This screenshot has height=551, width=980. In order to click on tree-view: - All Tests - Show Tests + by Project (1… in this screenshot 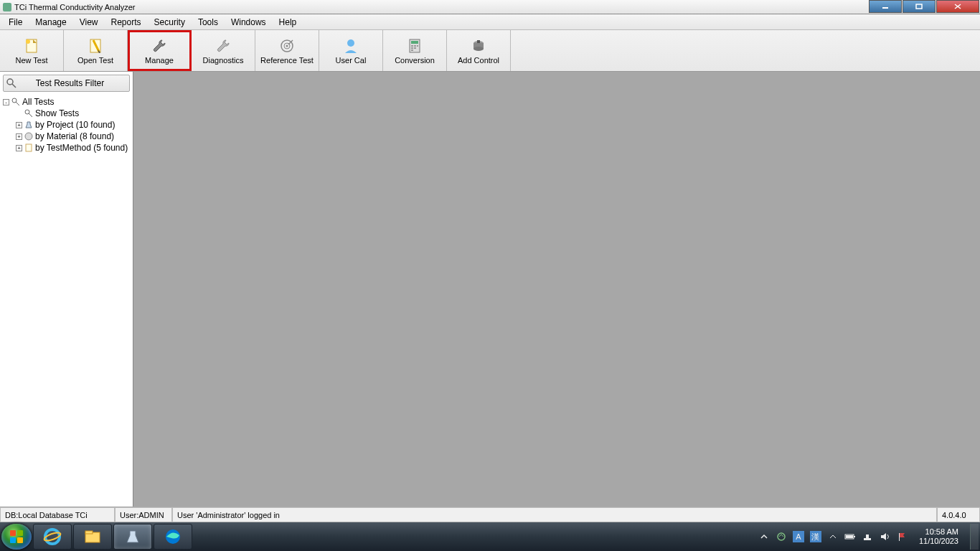, I will do `click(66, 125)`.